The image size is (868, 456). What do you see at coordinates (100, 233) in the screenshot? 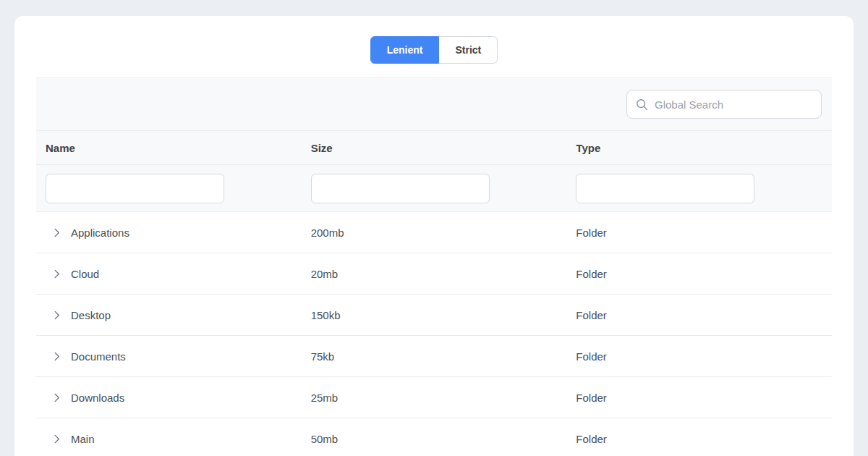
I see `file-name: Applications` at bounding box center [100, 233].